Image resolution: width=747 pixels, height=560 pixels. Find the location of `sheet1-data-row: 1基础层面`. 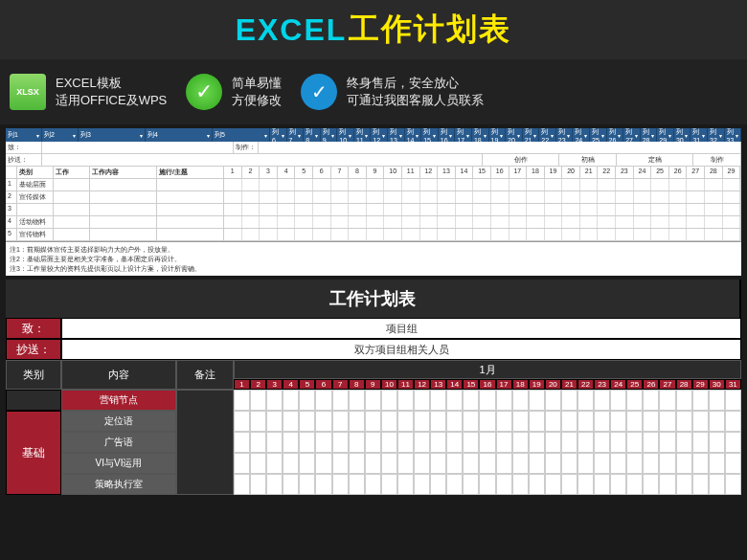

sheet1-data-row: 1基础层面 is located at coordinates (374, 186).